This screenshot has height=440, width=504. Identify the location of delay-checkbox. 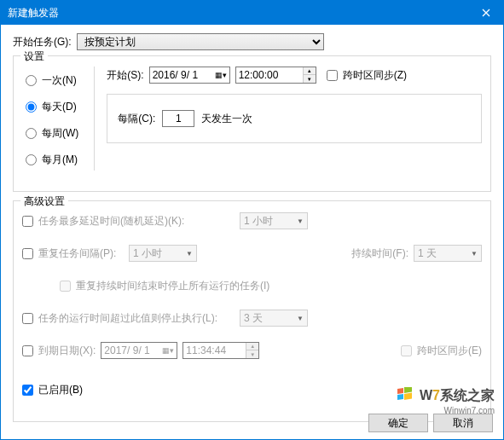
(27, 222).